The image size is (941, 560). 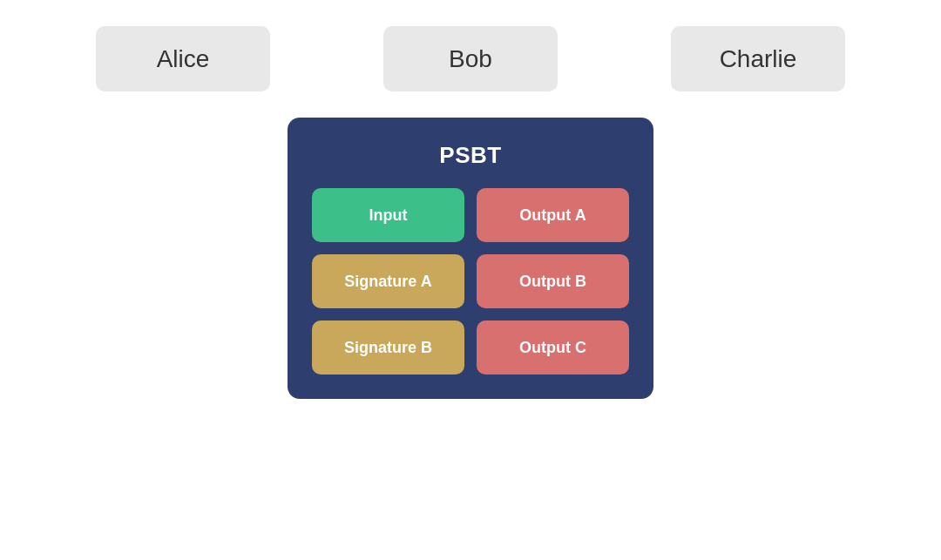 I want to click on person-bob-label: Bob, so click(x=470, y=59).